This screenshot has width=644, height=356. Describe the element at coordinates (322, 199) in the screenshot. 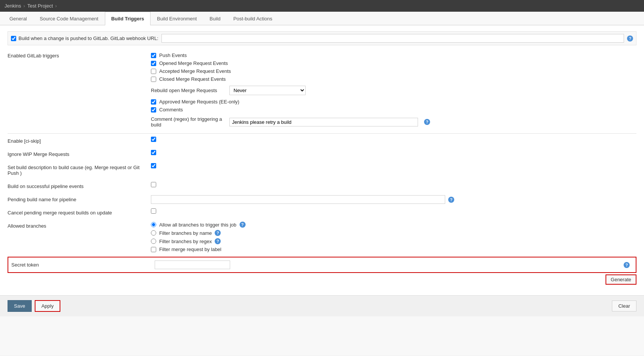

I see `pending-build-section: Pending build name for pipeline ?` at that location.